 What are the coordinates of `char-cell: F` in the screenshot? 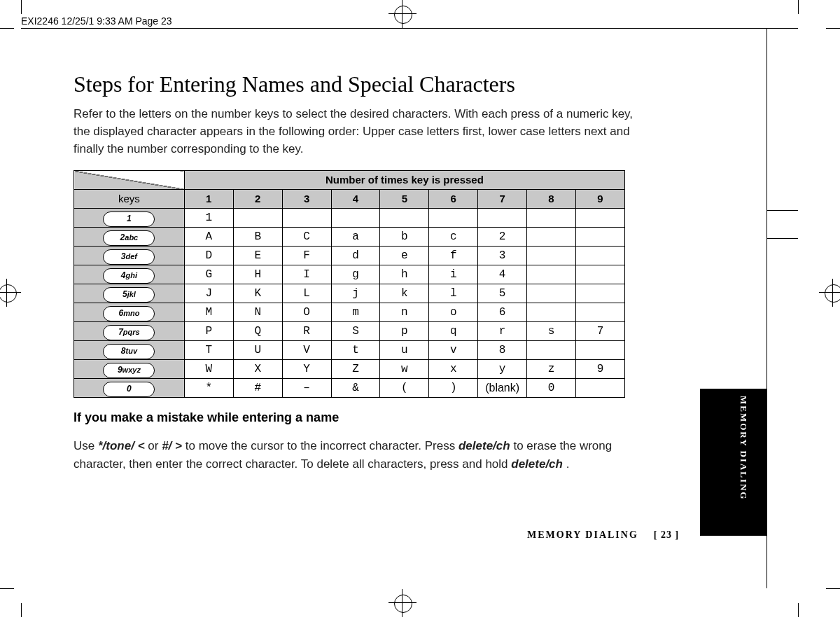 It's located at (307, 256).